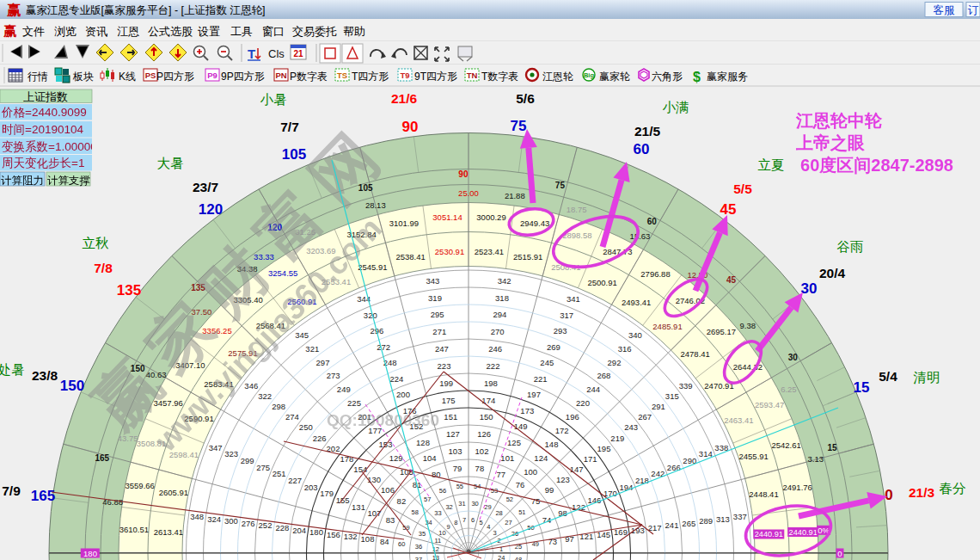  What do you see at coordinates (174, 492) in the screenshot?
I see `svg-text: 2605.91` at bounding box center [174, 492].